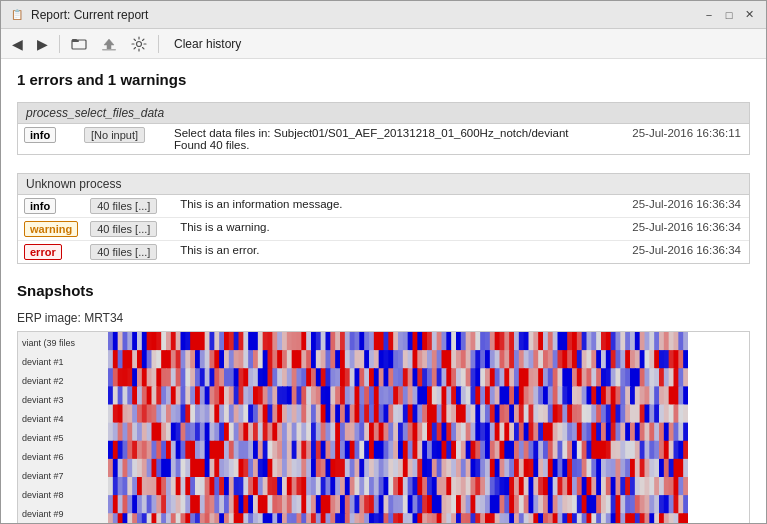 This screenshot has height=524, width=767. What do you see at coordinates (18, 44) in the screenshot?
I see `back-button: ◀` at bounding box center [18, 44].